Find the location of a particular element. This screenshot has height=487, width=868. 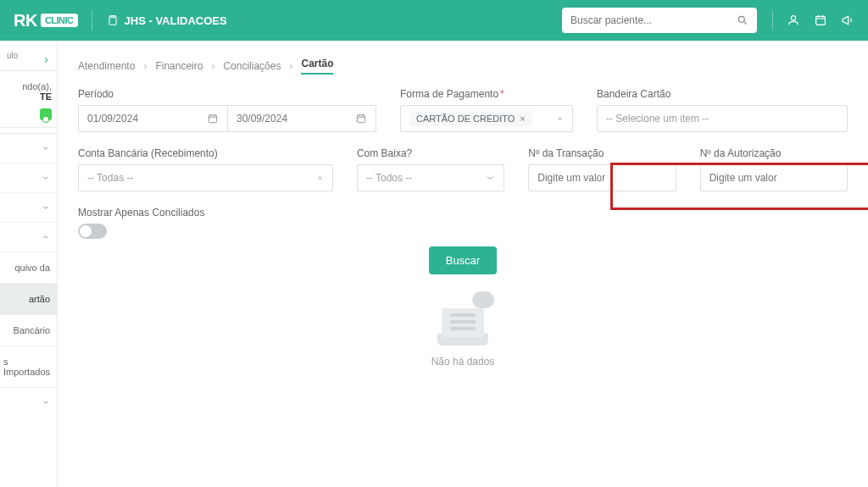

search-icon is located at coordinates (743, 20).